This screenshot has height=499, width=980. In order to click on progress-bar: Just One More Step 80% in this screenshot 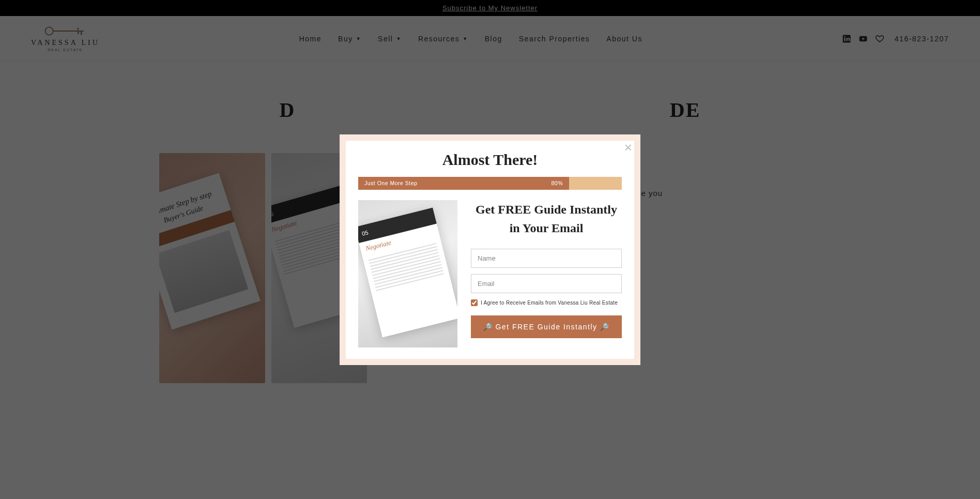, I will do `click(490, 183)`.